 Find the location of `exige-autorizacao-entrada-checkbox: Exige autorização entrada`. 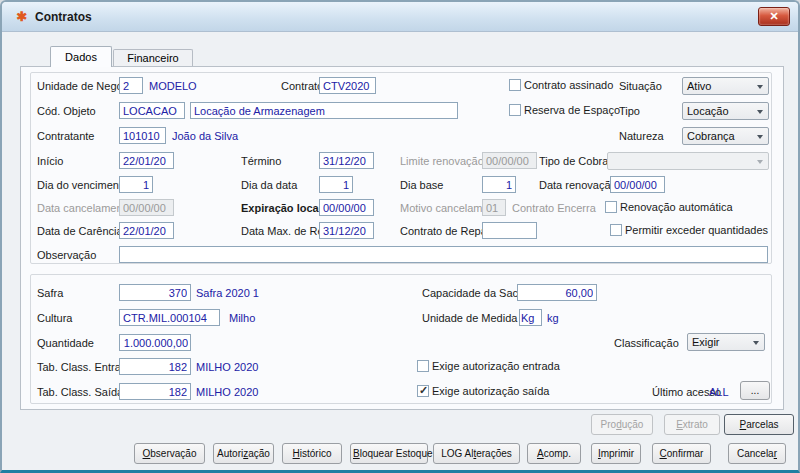

exige-autorizacao-entrada-checkbox: Exige autorização entrada is located at coordinates (497, 366).